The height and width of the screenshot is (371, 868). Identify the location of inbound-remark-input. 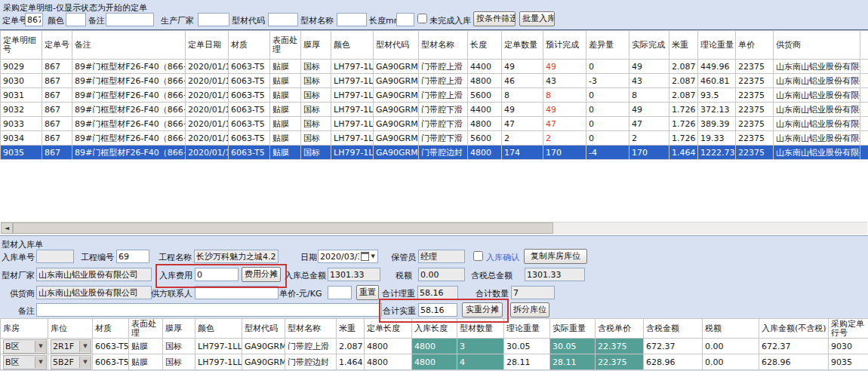
(209, 310).